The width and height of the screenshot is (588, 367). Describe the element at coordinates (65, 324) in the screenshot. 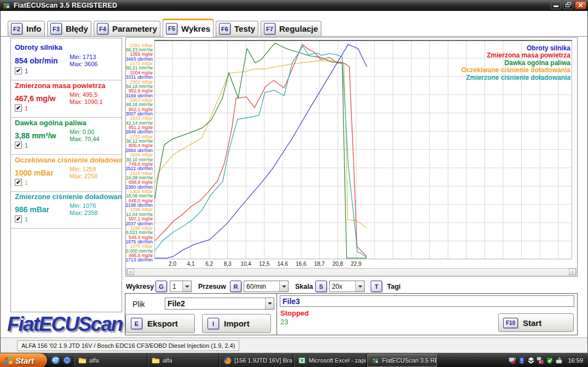

I see `fiatecuscan-logo: FiatECUScan` at that location.